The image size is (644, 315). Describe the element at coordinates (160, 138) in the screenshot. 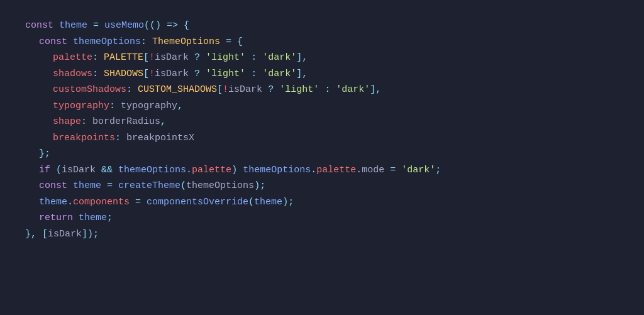

I see `code-token: breakpointsX` at that location.